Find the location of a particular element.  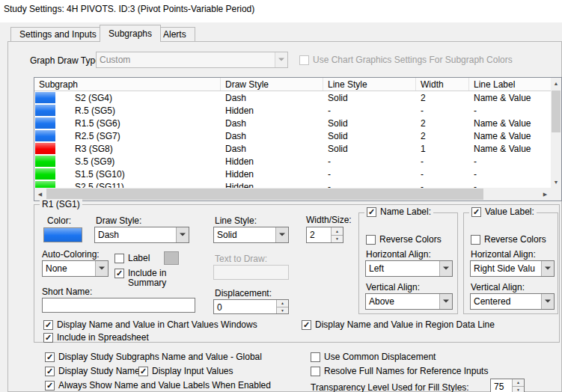

value-label-title: Value Label: is located at coordinates (510, 212).